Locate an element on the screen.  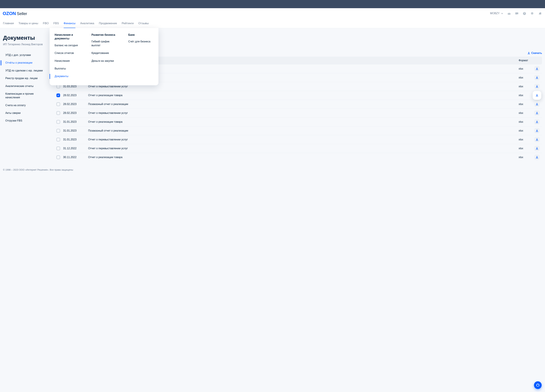
sidebar-item-legal-registry: Реестр продаж юр. лицам is located at coordinates (26, 78).